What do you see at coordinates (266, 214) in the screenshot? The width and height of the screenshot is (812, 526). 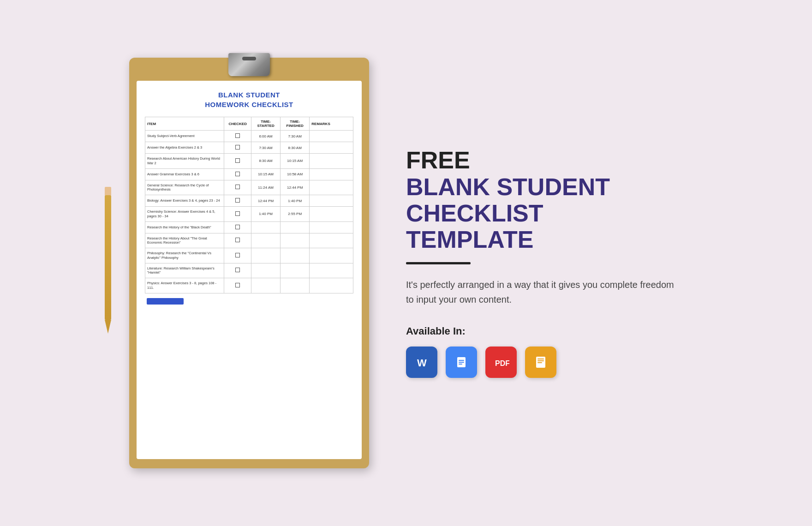 I see `time-started-cell: 1:40 PM` at bounding box center [266, 214].